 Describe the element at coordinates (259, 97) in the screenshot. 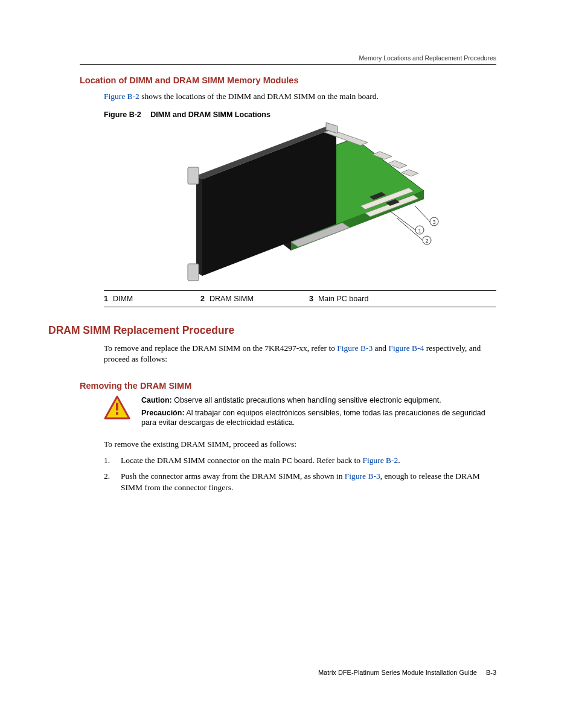

I see `loc-intro-text: shows the locations of the DIMM and DRAM…` at that location.